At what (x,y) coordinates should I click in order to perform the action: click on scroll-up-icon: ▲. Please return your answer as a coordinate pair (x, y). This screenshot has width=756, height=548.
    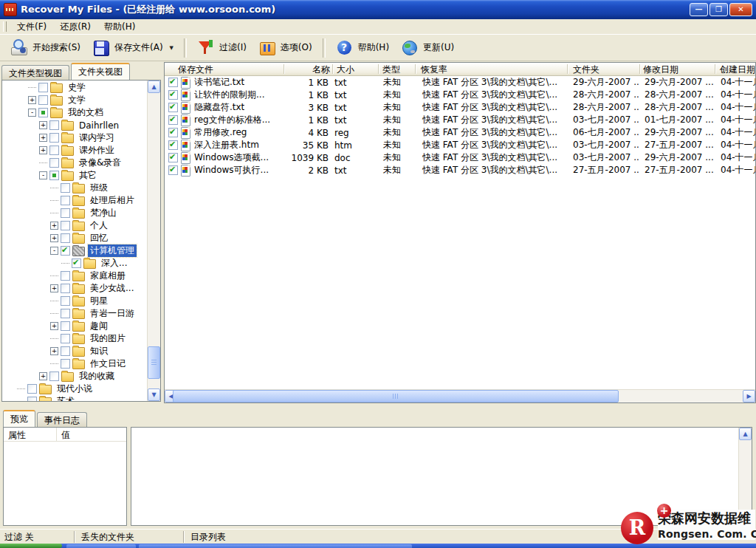
    Looking at the image, I should click on (746, 434).